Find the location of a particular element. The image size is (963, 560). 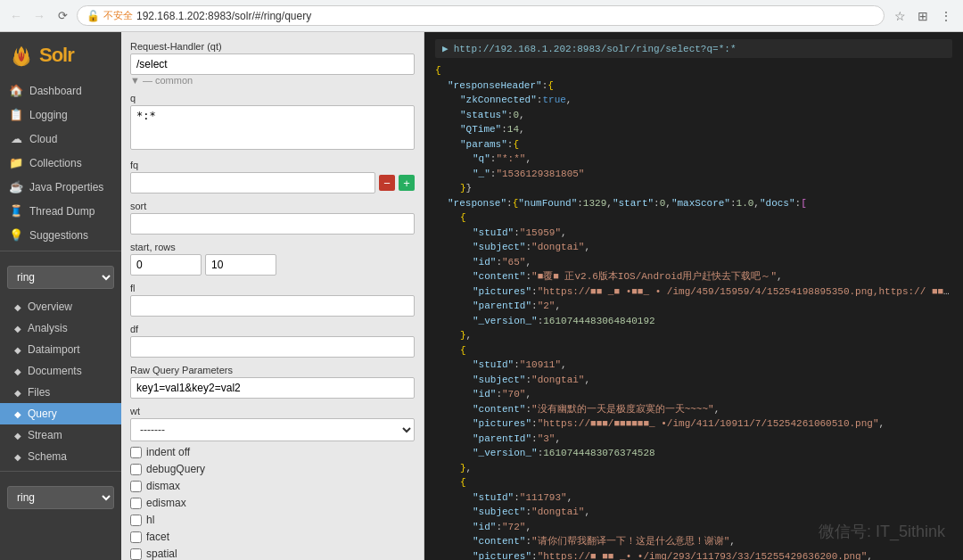

hl-label: hl is located at coordinates (150, 520).